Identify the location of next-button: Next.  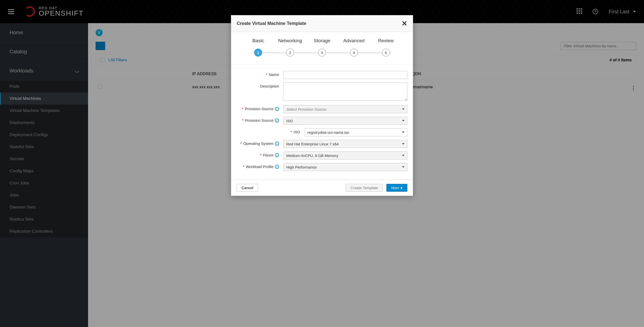
(397, 188).